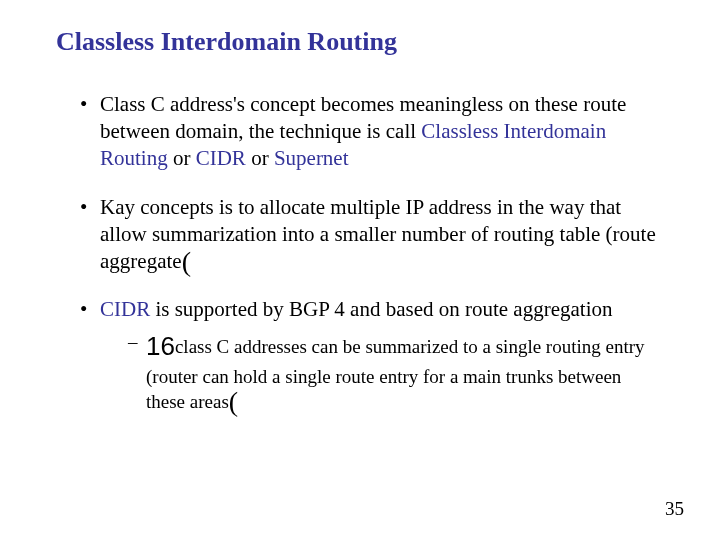 Image resolution: width=720 pixels, height=540 pixels. I want to click on sub-bullet-list: 16class C addresses can be summarized to…, so click(379, 371).